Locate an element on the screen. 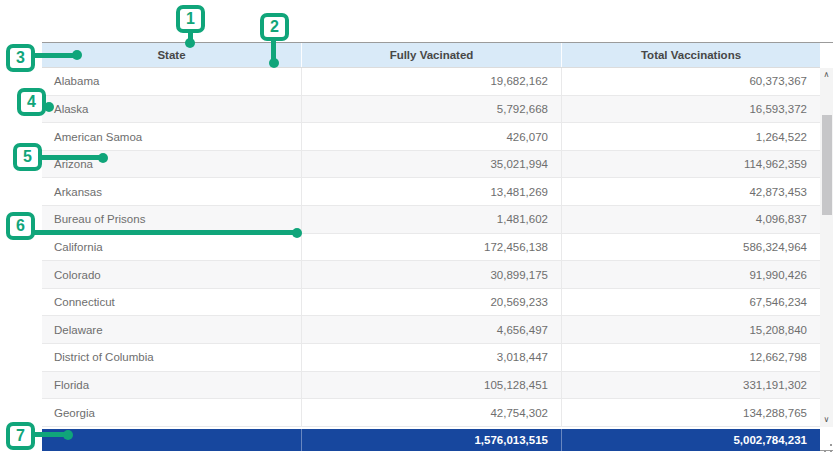  cell-state: Alaska is located at coordinates (172, 110).